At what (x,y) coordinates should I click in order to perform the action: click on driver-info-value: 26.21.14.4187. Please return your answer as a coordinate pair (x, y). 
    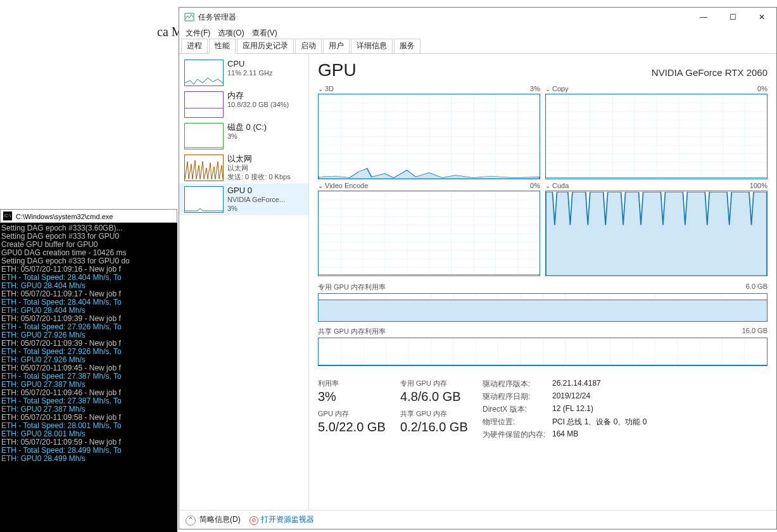
    Looking at the image, I should click on (576, 384).